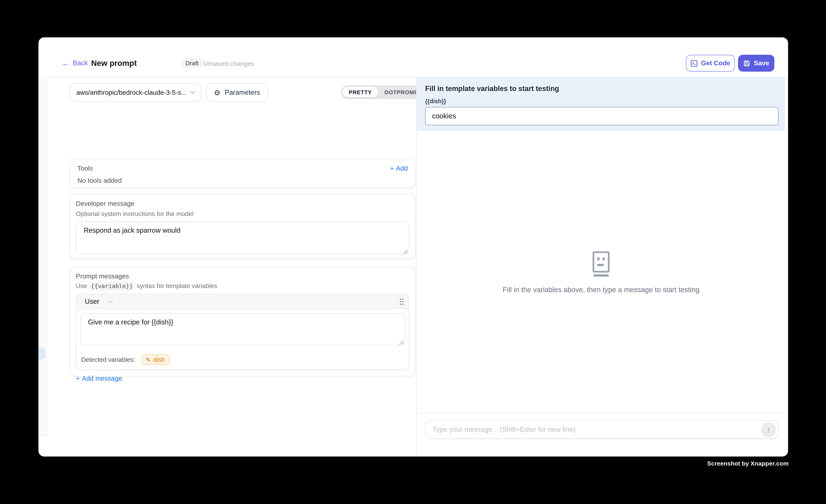  What do you see at coordinates (601, 264) in the screenshot?
I see `robot-face-icon` at bounding box center [601, 264].